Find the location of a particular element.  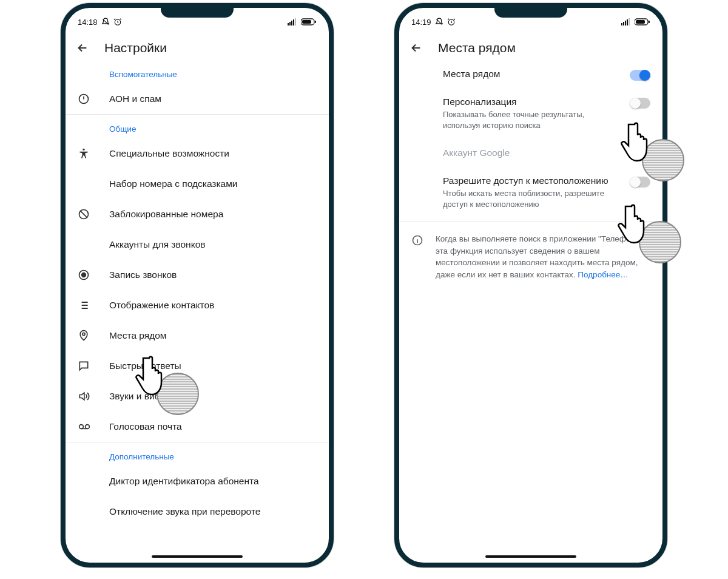

page-title: Места рядом is located at coordinates (477, 48).